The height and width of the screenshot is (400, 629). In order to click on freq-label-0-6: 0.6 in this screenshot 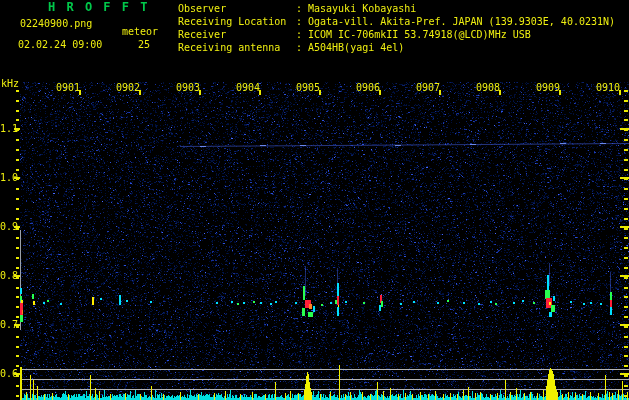, I will do `click(7, 374)`.